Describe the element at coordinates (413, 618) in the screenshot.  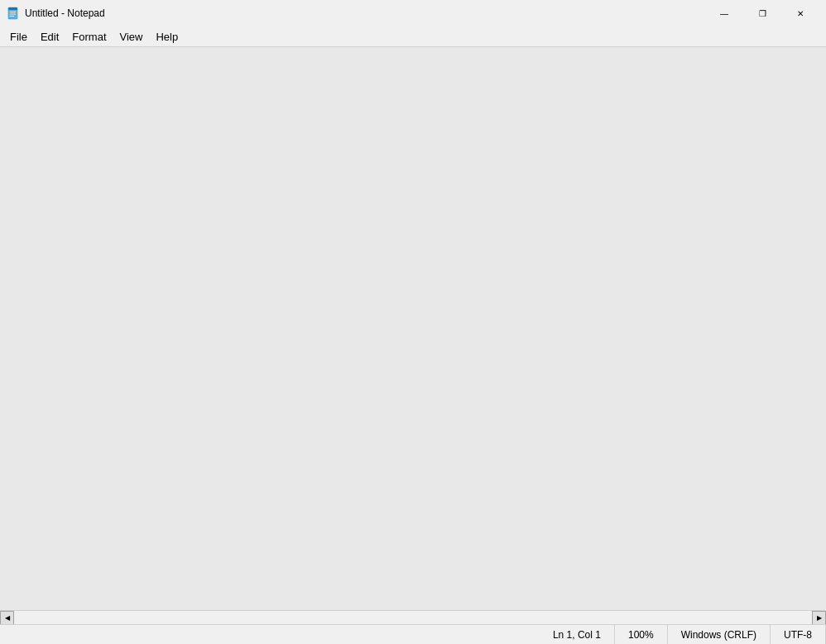
I see `scroll-track` at that location.